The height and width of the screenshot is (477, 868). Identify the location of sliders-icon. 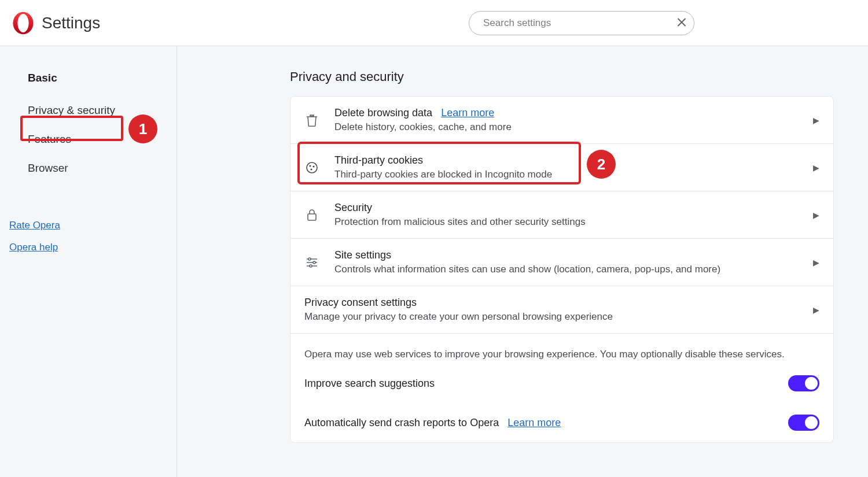
(312, 262).